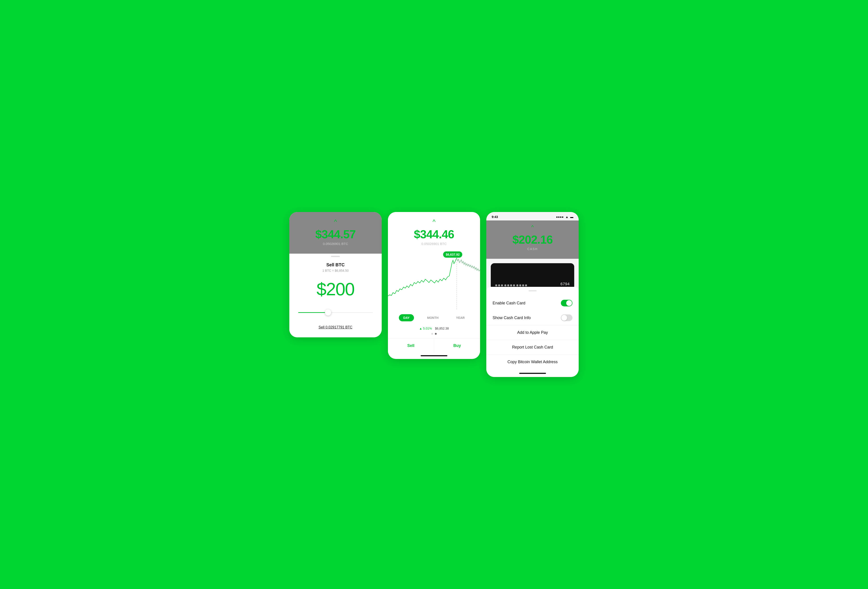 The height and width of the screenshot is (589, 868). What do you see at coordinates (335, 312) in the screenshot?
I see `amount-slider` at bounding box center [335, 312].